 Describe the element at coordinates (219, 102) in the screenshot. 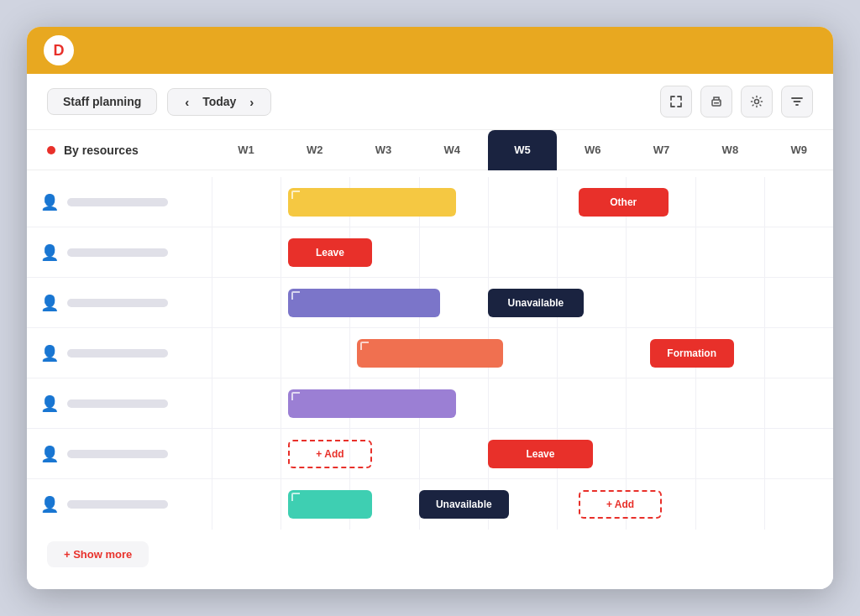

I see `today-nav-button: ‹ Today ›` at that location.